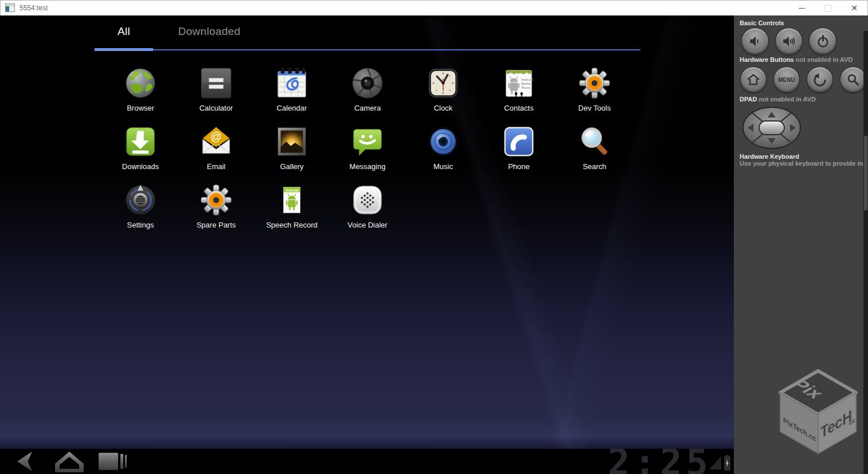 The width and height of the screenshot is (868, 474). What do you see at coordinates (217, 166) in the screenshot?
I see `app-label: Email` at bounding box center [217, 166].